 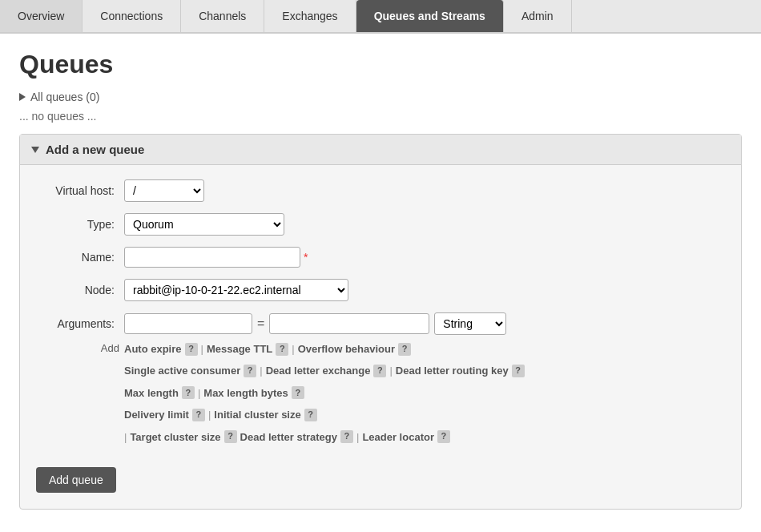 What do you see at coordinates (319, 370) in the screenshot?
I see `tag-dead-letter-exchange: Dead letter exchange` at bounding box center [319, 370].